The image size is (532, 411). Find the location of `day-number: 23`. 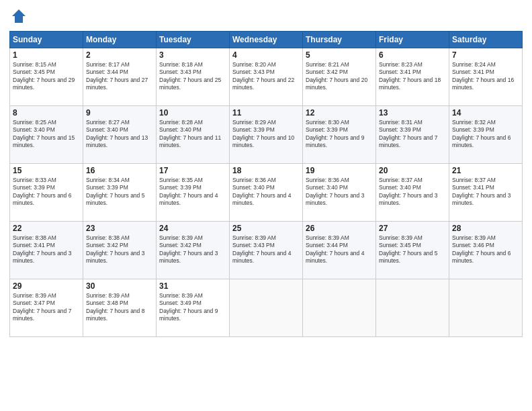

day-number: 23 is located at coordinates (120, 228).